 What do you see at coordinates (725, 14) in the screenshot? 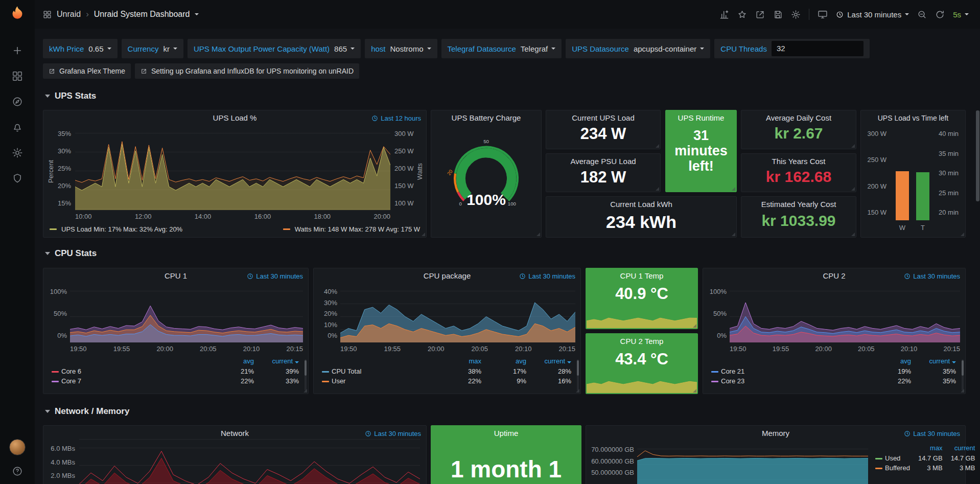
I see `add-panel-icon` at bounding box center [725, 14].